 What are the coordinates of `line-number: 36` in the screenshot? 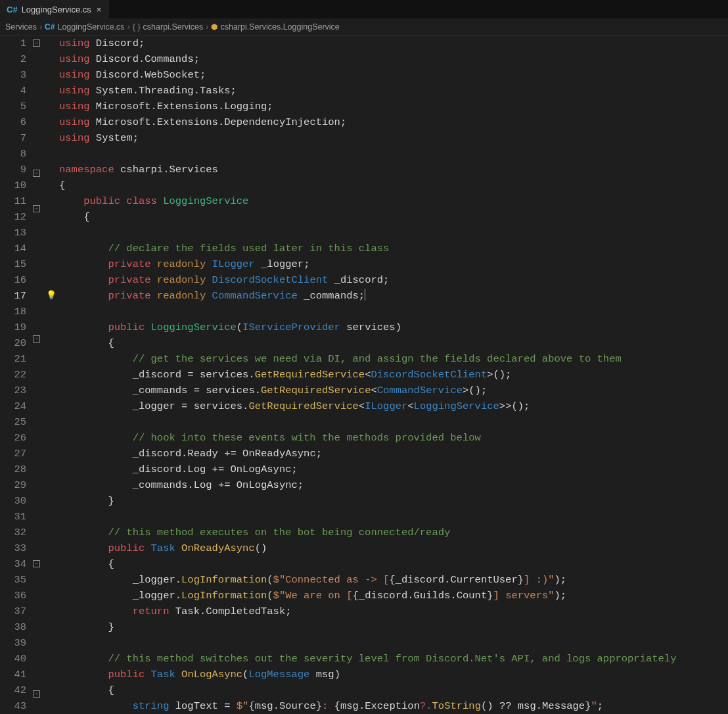 It's located at (13, 596).